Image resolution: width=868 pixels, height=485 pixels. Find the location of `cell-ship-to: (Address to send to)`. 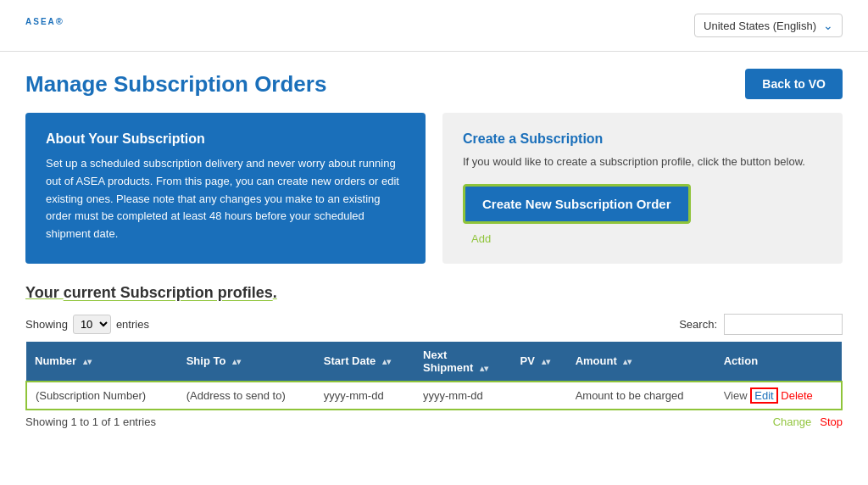

cell-ship-to: (Address to send to) is located at coordinates (247, 395).